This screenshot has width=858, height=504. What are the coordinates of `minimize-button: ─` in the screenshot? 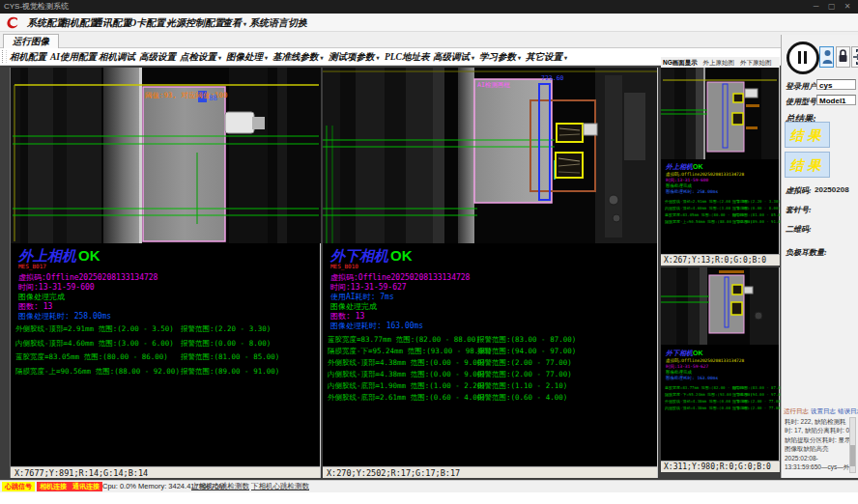 It's located at (816, 7).